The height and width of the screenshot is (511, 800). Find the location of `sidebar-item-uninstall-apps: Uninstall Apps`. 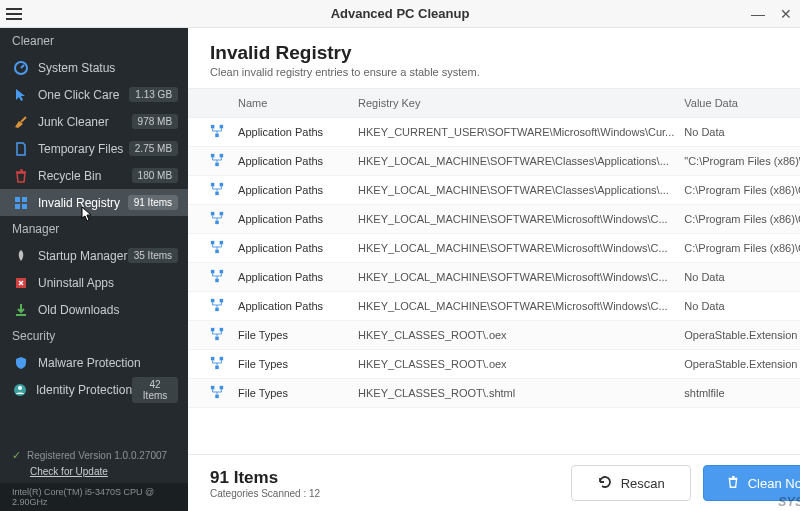

sidebar-item-uninstall-apps: Uninstall Apps is located at coordinates (94, 282).